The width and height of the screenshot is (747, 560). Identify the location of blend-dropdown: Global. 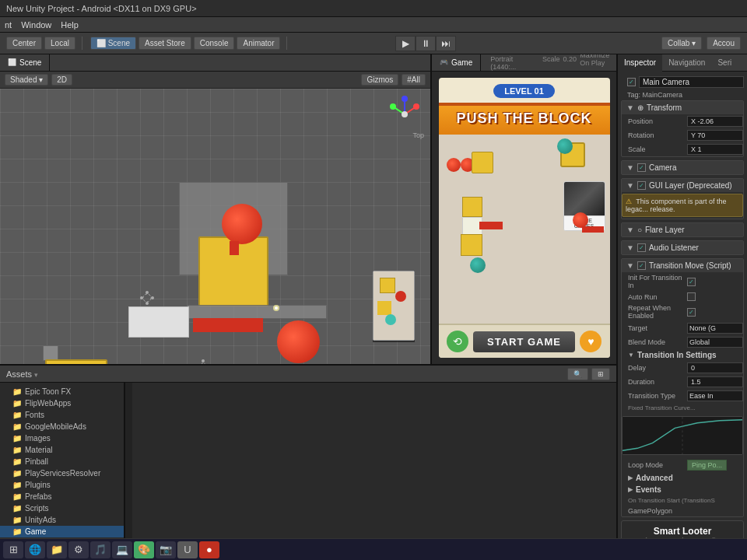
(715, 342).